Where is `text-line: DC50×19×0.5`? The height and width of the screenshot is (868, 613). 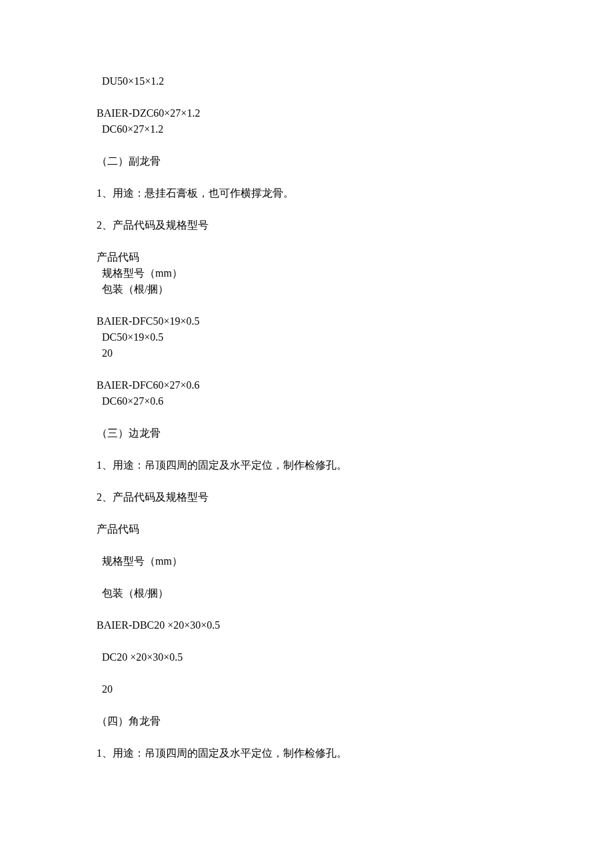
text-line: DC50×19×0.5 is located at coordinates (306, 337).